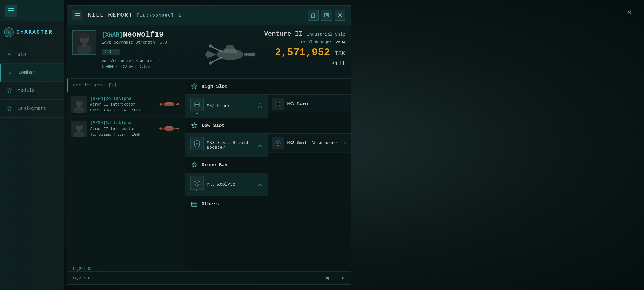 The width and height of the screenshot is (644, 290). Describe the element at coordinates (268, 126) in the screenshot. I see `low-slot-category: Low Slot` at that location.